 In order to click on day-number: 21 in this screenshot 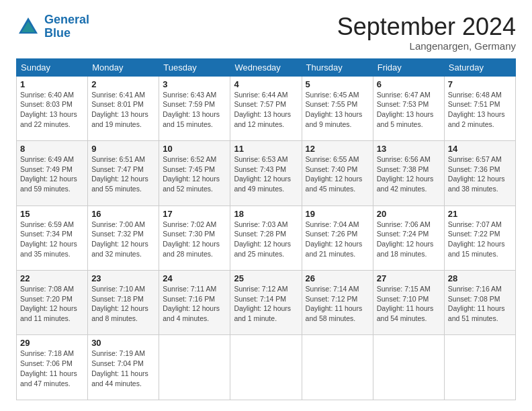, I will do `click(480, 214)`.